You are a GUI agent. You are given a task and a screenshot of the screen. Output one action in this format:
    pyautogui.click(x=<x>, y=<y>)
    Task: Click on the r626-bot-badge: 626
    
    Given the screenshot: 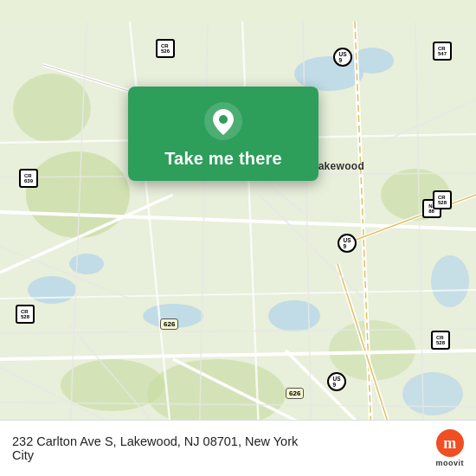 What is the action you would take?
    pyautogui.click(x=294, y=393)
    